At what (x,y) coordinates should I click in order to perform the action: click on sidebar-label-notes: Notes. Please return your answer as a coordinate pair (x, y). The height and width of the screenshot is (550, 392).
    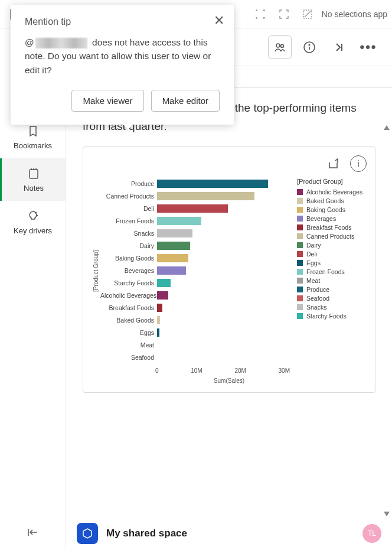
    Looking at the image, I should click on (34, 188).